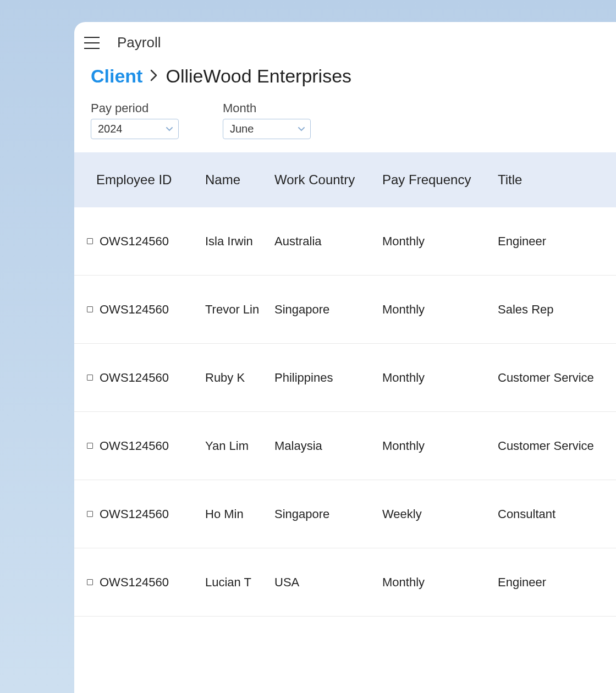 The height and width of the screenshot is (693, 616). Describe the element at coordinates (440, 514) in the screenshot. I see `cell-pay-frequency: Weekly` at that location.